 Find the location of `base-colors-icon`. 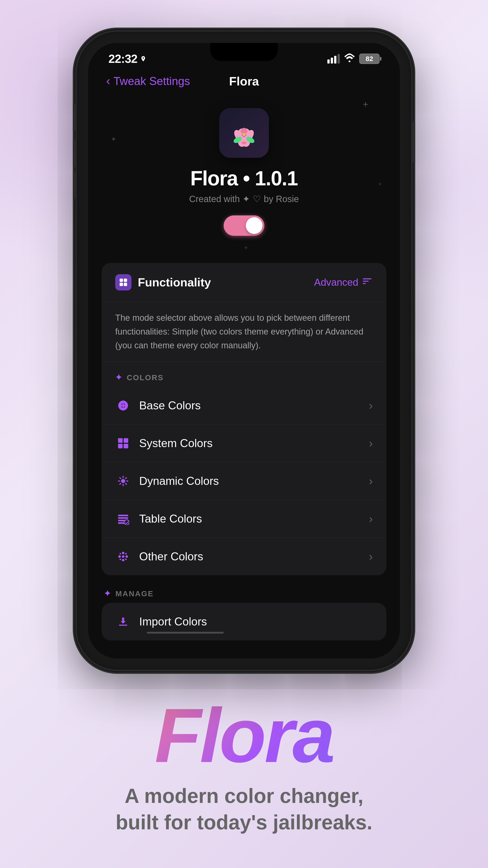

base-colors-icon is located at coordinates (123, 406).